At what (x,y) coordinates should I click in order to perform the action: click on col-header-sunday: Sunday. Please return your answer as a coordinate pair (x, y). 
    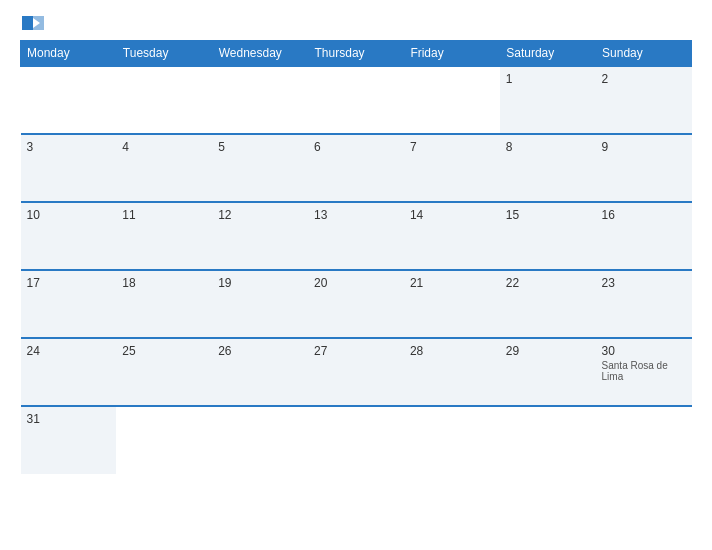
    Looking at the image, I should click on (644, 54).